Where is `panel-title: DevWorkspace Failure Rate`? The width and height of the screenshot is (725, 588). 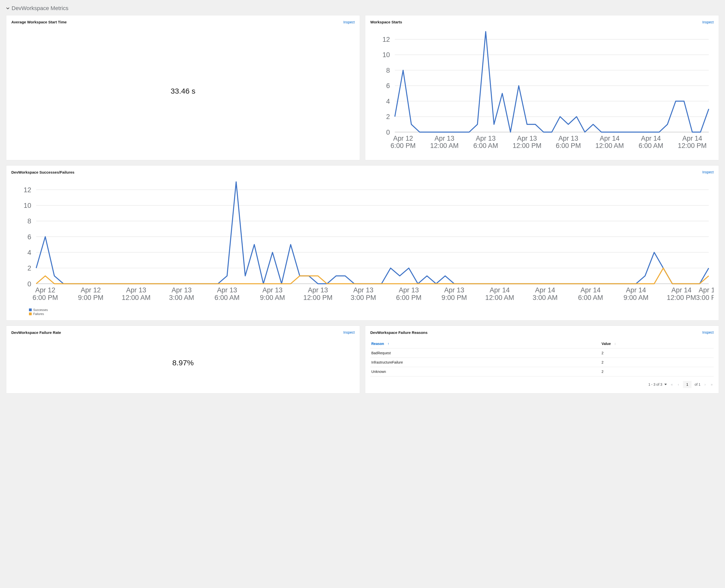
panel-title: DevWorkspace Failure Rate is located at coordinates (36, 333).